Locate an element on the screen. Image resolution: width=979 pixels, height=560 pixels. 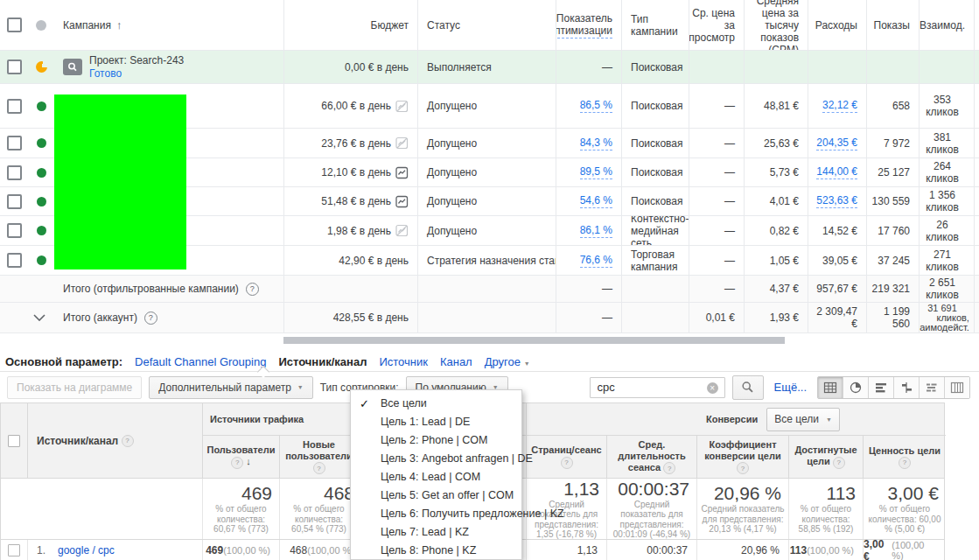
cost-link: 204,35 € is located at coordinates (836, 144).